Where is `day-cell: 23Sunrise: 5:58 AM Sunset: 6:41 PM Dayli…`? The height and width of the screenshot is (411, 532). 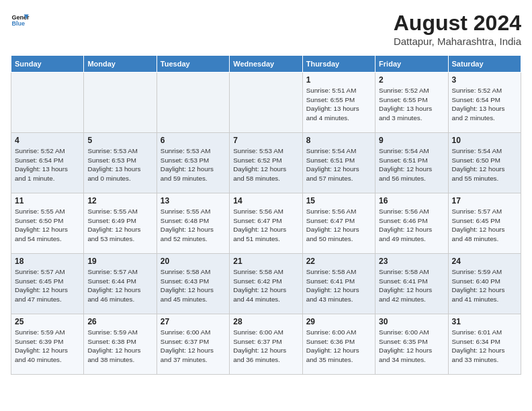
day-cell: 23Sunrise: 5:58 AM Sunset: 6:41 PM Dayli… is located at coordinates (412, 284).